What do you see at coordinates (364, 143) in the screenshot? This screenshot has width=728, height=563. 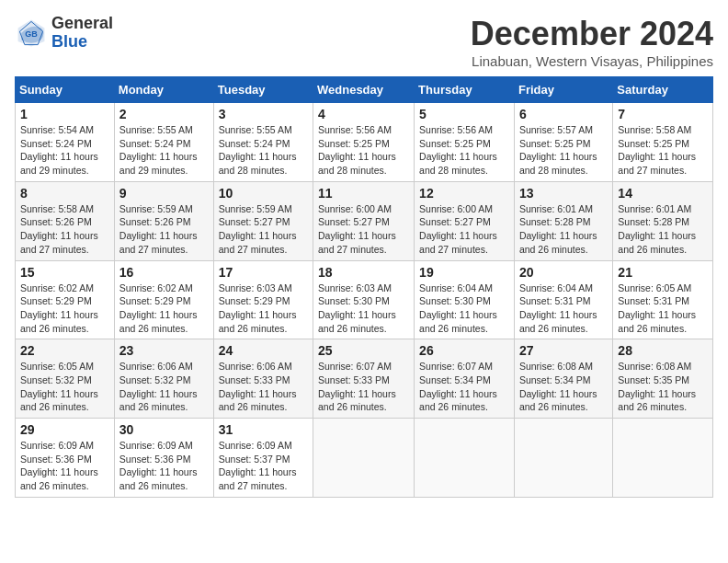 I see `calendar-cell: 4Sunrise: 5:56 AM Sunset: 5:25 PM Daylig…` at bounding box center [364, 143].